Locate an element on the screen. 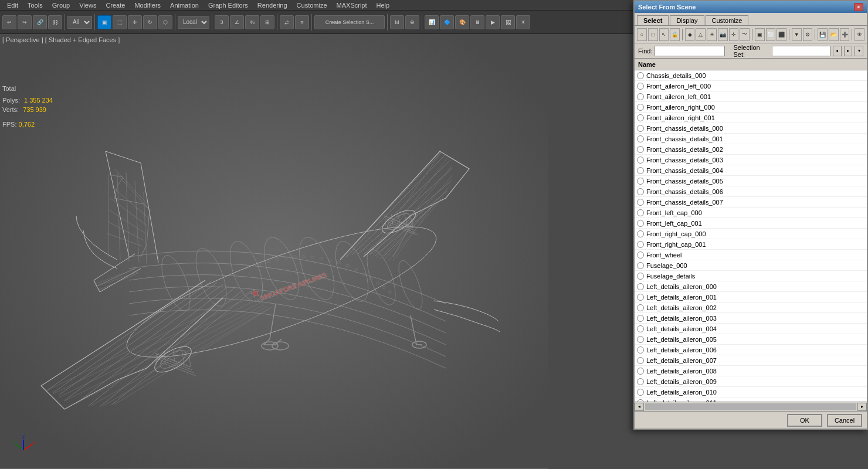 This screenshot has width=868, height=469. dlg-square-btn: □ is located at coordinates (653, 35).